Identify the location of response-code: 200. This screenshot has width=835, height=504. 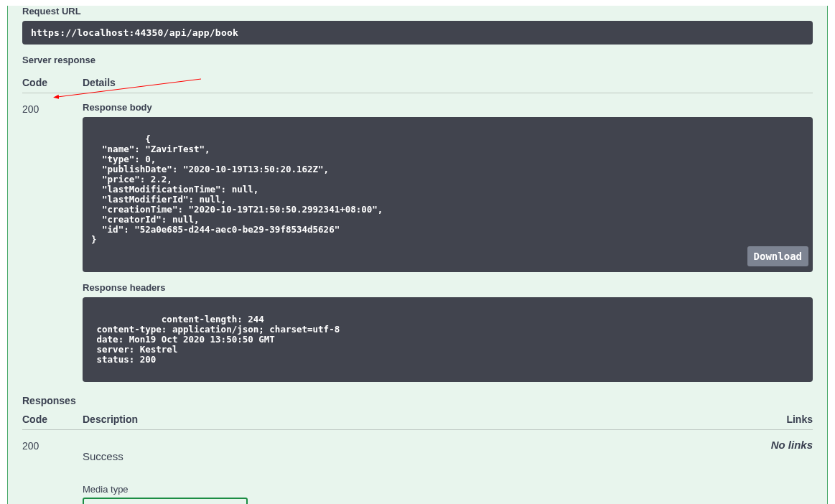
(52, 108).